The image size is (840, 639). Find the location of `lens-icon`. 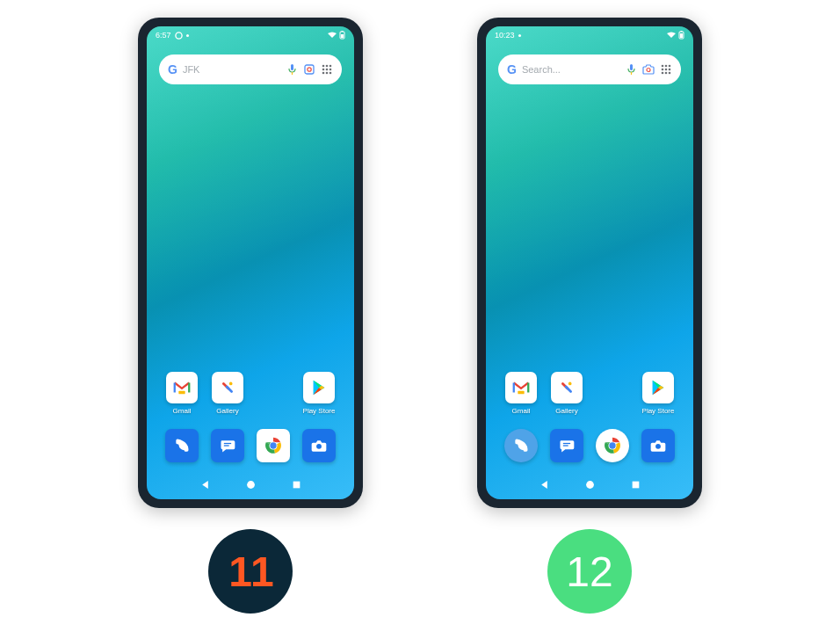

lens-icon is located at coordinates (309, 69).